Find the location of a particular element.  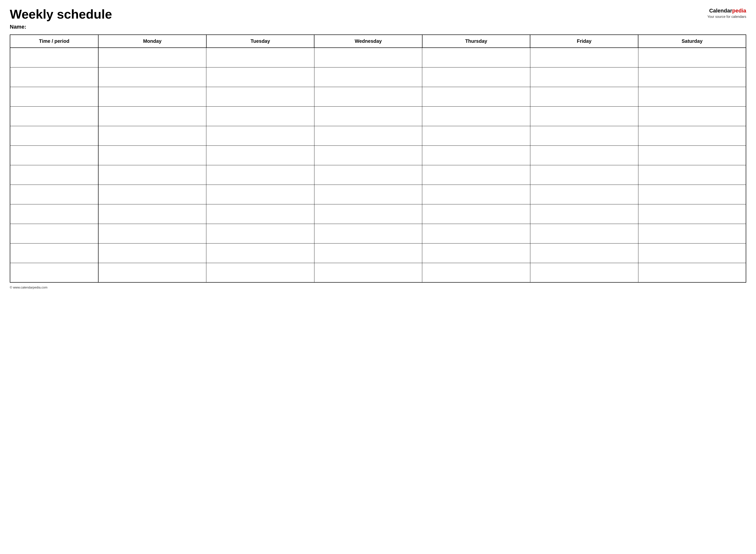

logo-pedia-text: pedia is located at coordinates (739, 11).